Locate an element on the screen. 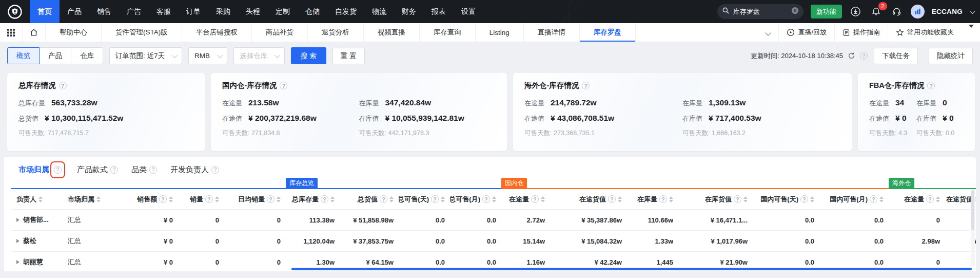 The width and height of the screenshot is (980, 278). dimension-tab: 开发负责人? is located at coordinates (195, 170).